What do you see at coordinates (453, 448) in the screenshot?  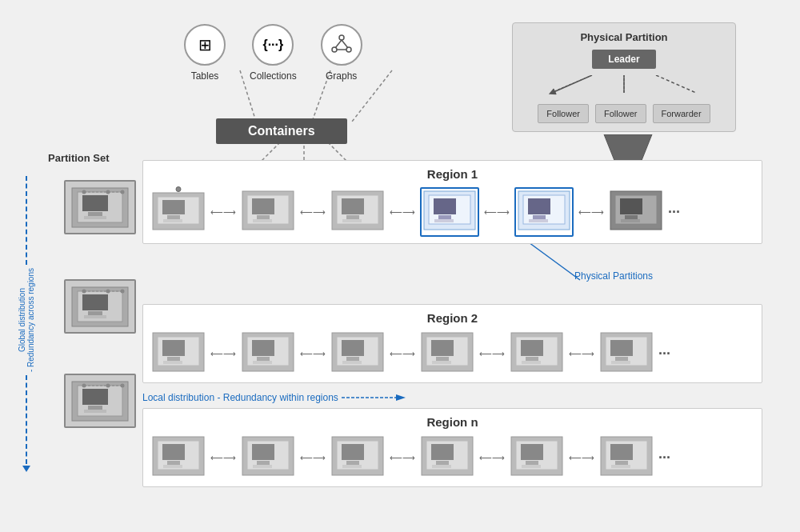 I see `region-n-box: Region n ⟵⟶` at bounding box center [453, 448].